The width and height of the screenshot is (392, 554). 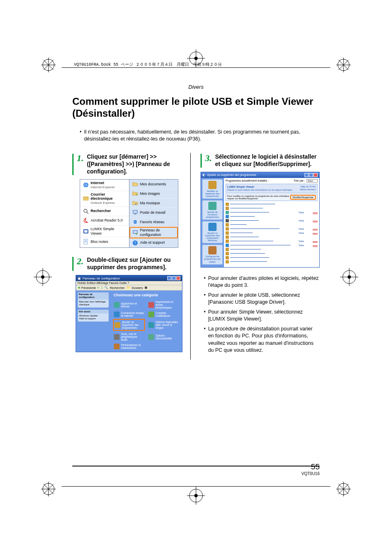 What do you see at coordinates (303, 197) in the screenshot?
I see `modify-remove-button: Modifier/Supprimer` at bounding box center [303, 197].